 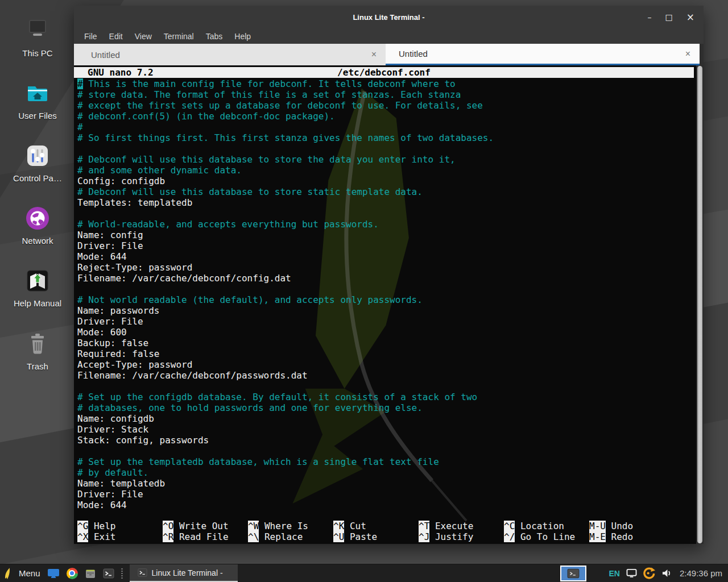 What do you see at coordinates (543, 55) in the screenshot?
I see `tab-untitled-2: Untitled ×` at bounding box center [543, 55].